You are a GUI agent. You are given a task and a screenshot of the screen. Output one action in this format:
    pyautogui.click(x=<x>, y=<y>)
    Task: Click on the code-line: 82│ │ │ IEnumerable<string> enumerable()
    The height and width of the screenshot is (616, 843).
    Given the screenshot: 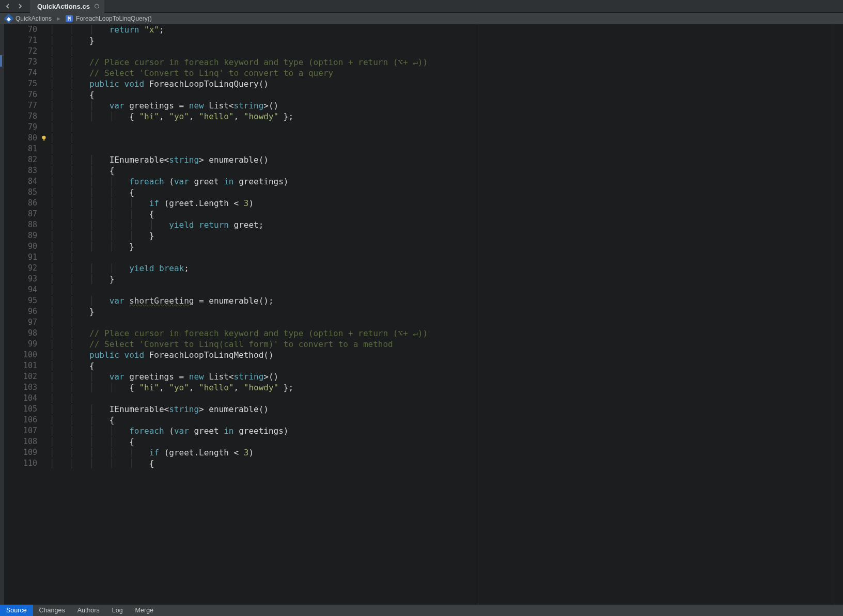 What is the action you would take?
    pyautogui.click(x=419, y=160)
    